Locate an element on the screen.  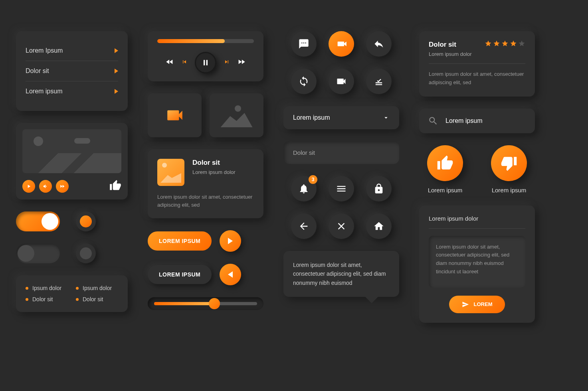
thumbs-up-button is located at coordinates (445, 163).